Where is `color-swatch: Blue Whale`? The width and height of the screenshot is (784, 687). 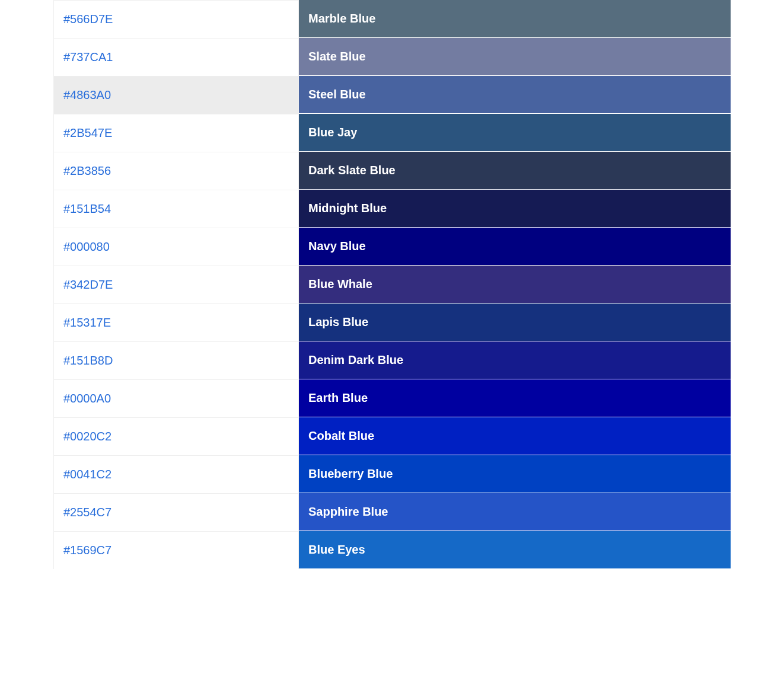 color-swatch: Blue Whale is located at coordinates (515, 285).